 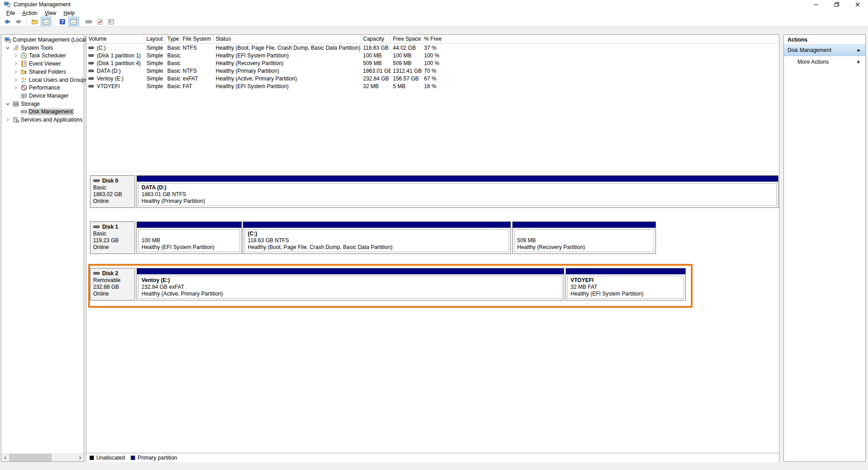 I want to click on sidebar-item-services-and-applications: Services and Applications, so click(x=42, y=120).